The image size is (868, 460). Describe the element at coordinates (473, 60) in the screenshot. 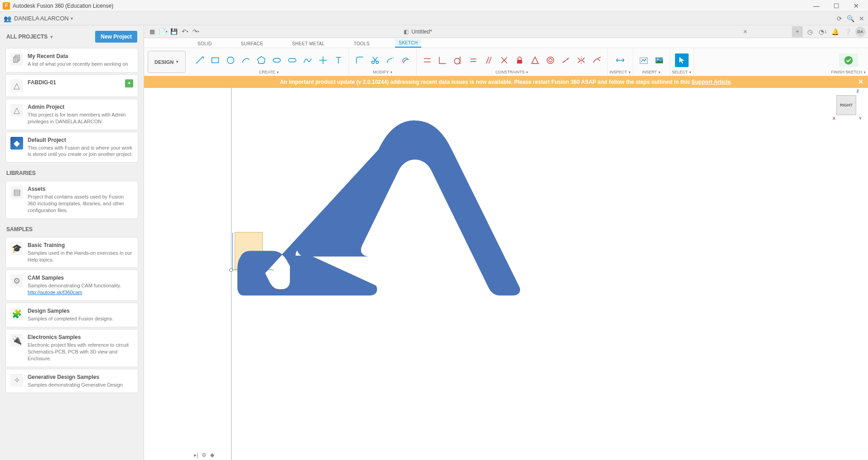

I see `equal-constraint-icon` at that location.